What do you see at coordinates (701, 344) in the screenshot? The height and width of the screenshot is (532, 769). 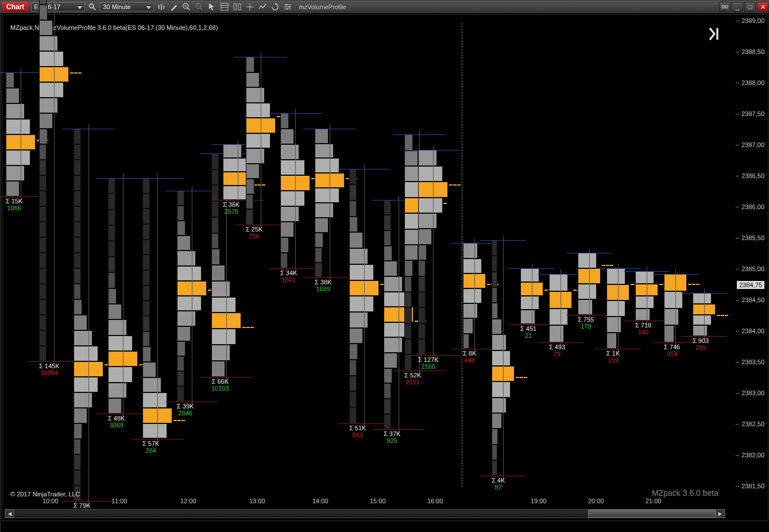 I see `bar-label: Σ 903299` at bounding box center [701, 344].